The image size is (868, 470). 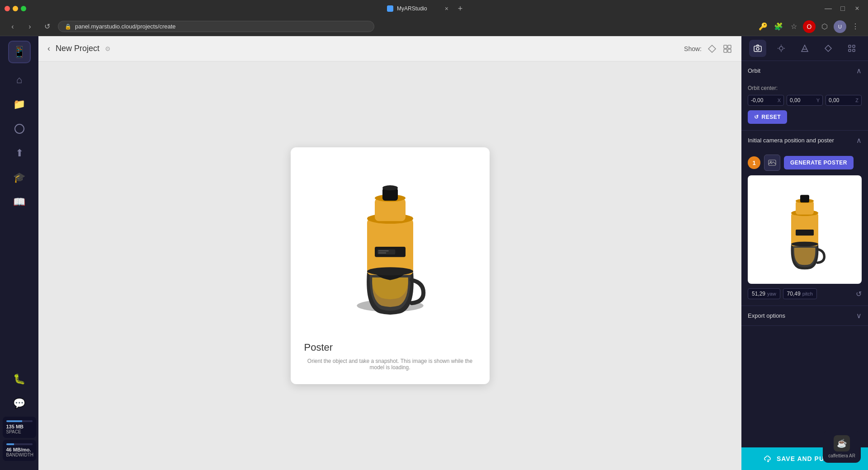 I want to click on preview-thumbnail, so click(x=805, y=230).